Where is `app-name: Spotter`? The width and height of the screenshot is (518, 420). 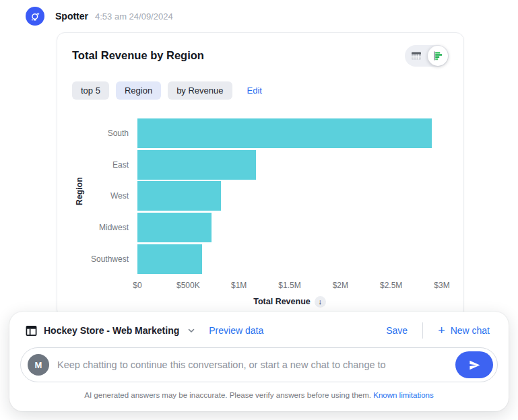
app-name: Spotter is located at coordinates (71, 16).